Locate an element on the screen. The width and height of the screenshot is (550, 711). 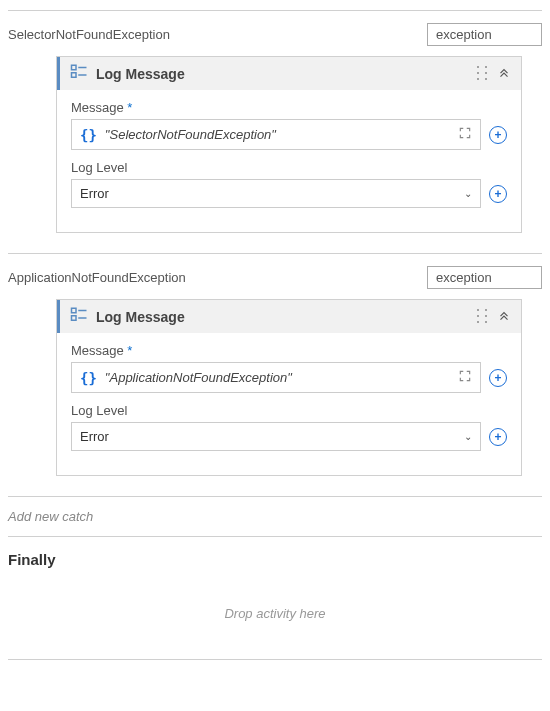
drop-activity-zone: Drop activity here is located at coordinates (275, 614).